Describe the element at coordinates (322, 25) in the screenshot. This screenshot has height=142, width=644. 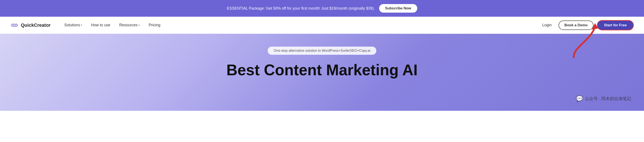
I see `navbar: QuickCreator Solutions ▾ How to use Reso…` at that location.